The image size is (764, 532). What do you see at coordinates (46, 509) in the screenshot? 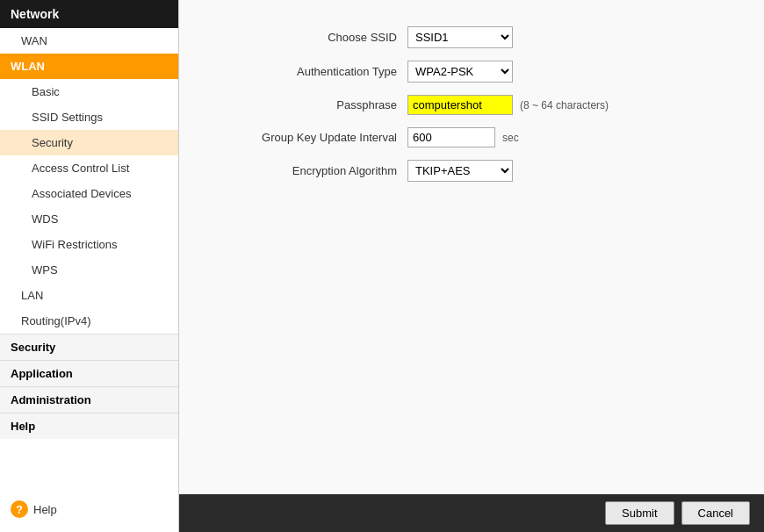
I see `help-label: Help` at bounding box center [46, 509].